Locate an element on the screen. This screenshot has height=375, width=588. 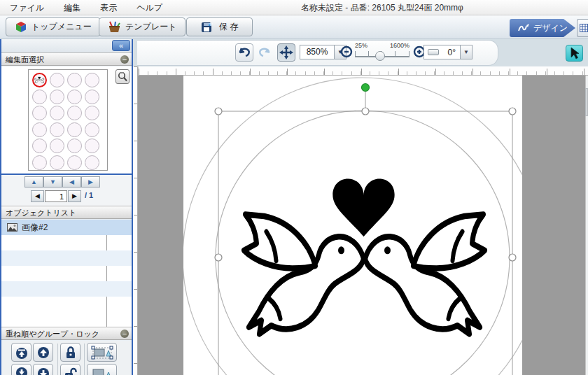
menu-file: ファイル is located at coordinates (27, 8).